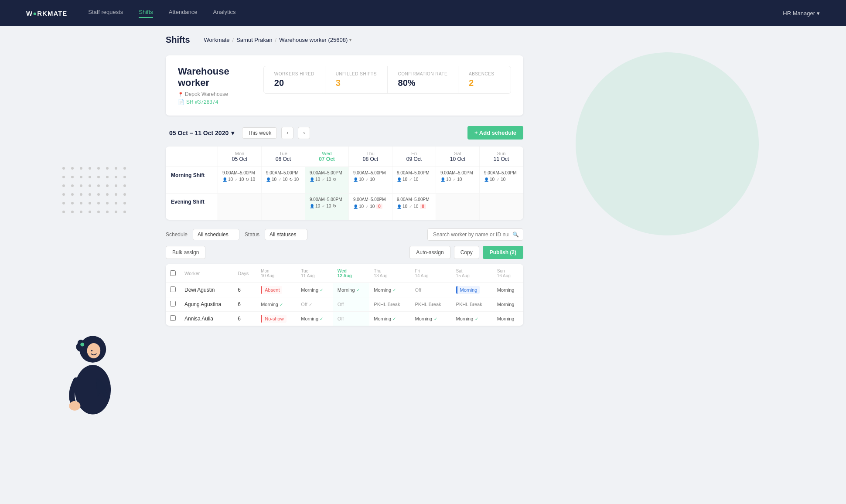  Describe the element at coordinates (283, 157) in the screenshot. I see `header-tue: Tue 06 Oct` at that location.